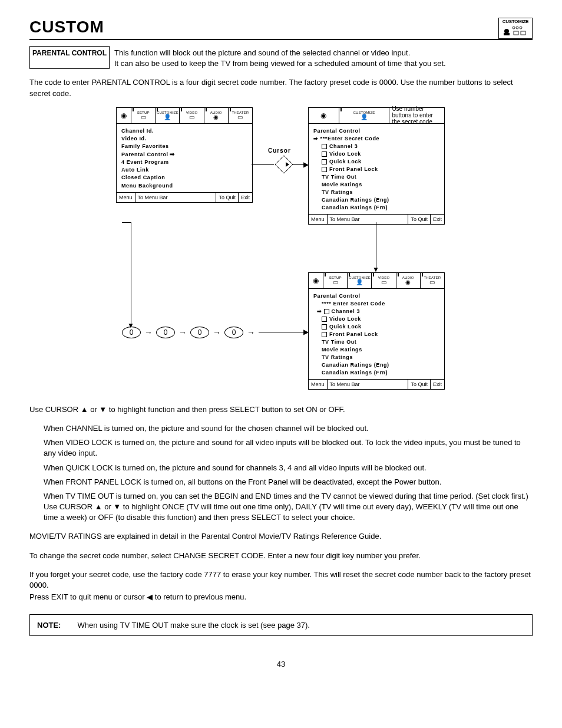 This screenshot has width=562, height=728. I want to click on cursor-icon, so click(284, 164).